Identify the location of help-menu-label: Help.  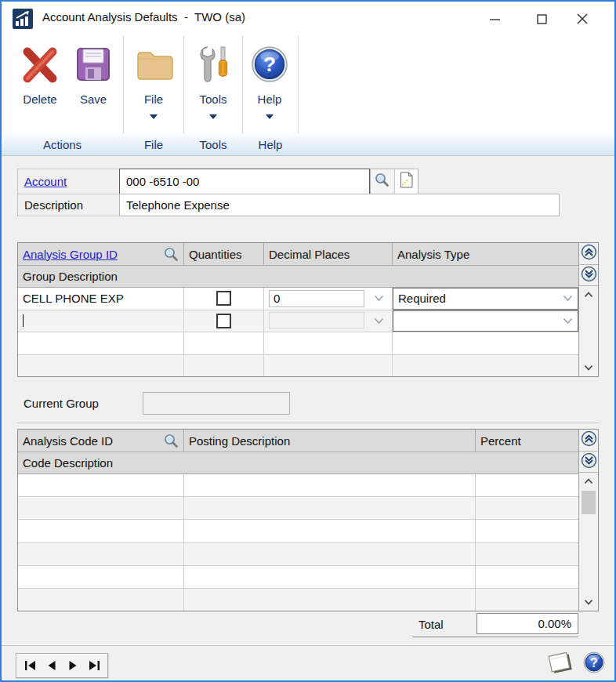
(270, 99).